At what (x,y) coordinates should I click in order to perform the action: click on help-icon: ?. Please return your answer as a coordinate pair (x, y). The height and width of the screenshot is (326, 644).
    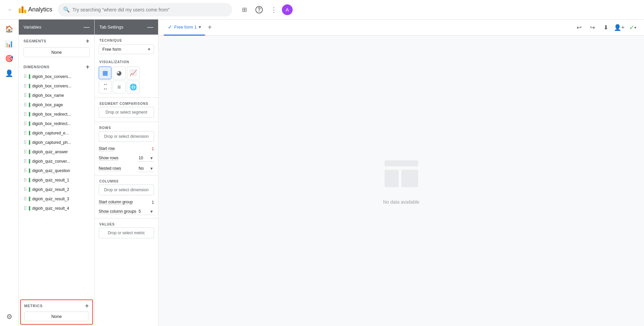
    Looking at the image, I should click on (259, 10).